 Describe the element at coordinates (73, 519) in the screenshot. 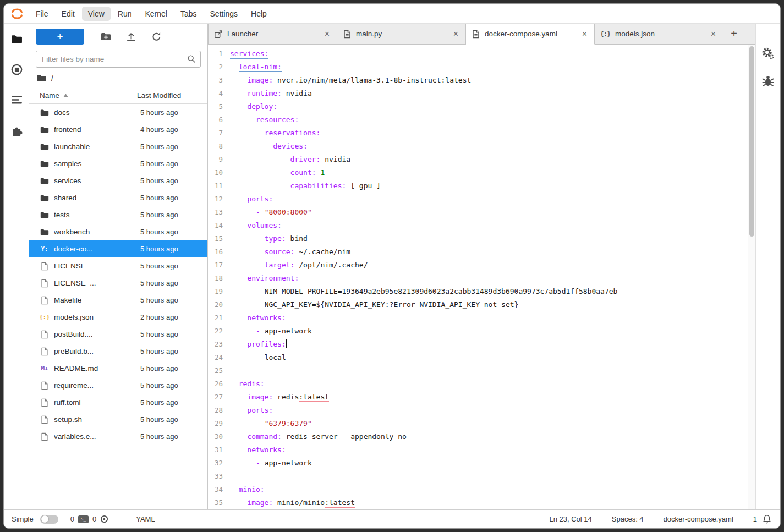

I see `terminal-count: 0` at that location.